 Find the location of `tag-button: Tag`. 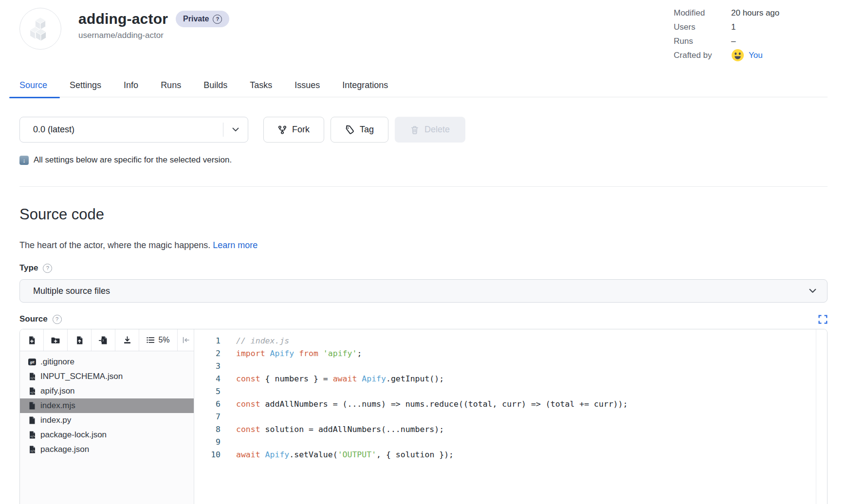

tag-button: Tag is located at coordinates (359, 129).